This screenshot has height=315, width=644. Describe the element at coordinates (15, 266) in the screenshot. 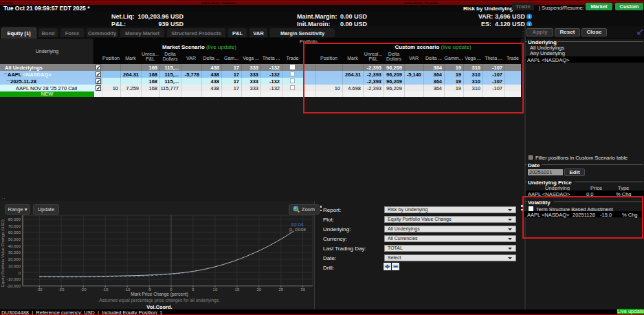

I see `svg-text: 10,000` at that location.